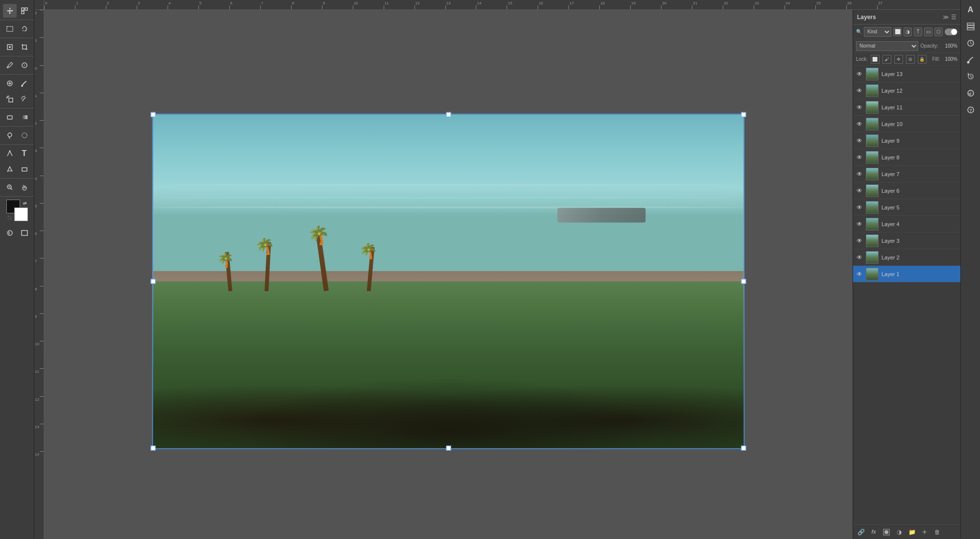 Image resolution: width=980 pixels, height=539 pixels. Describe the element at coordinates (971, 77) in the screenshot. I see `history-panel-btn` at that location.